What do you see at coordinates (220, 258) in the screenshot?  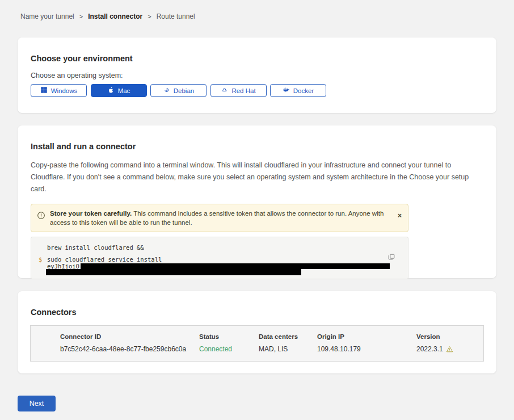 I see `install-command-codeblock: $ brew install cloudflared && sudo cloud…` at bounding box center [220, 258].